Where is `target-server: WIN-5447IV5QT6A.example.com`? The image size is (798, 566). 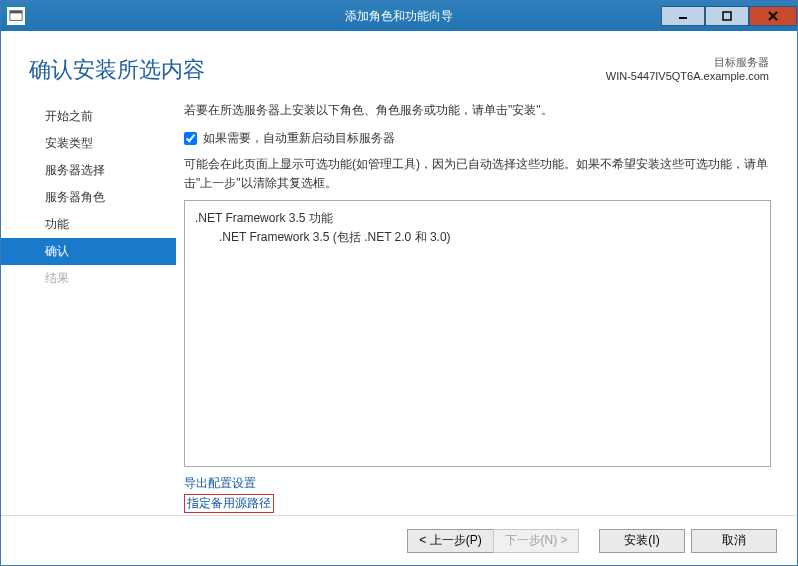
target-server: WIN-5447IV5QT6A.example.com is located at coordinates (688, 76).